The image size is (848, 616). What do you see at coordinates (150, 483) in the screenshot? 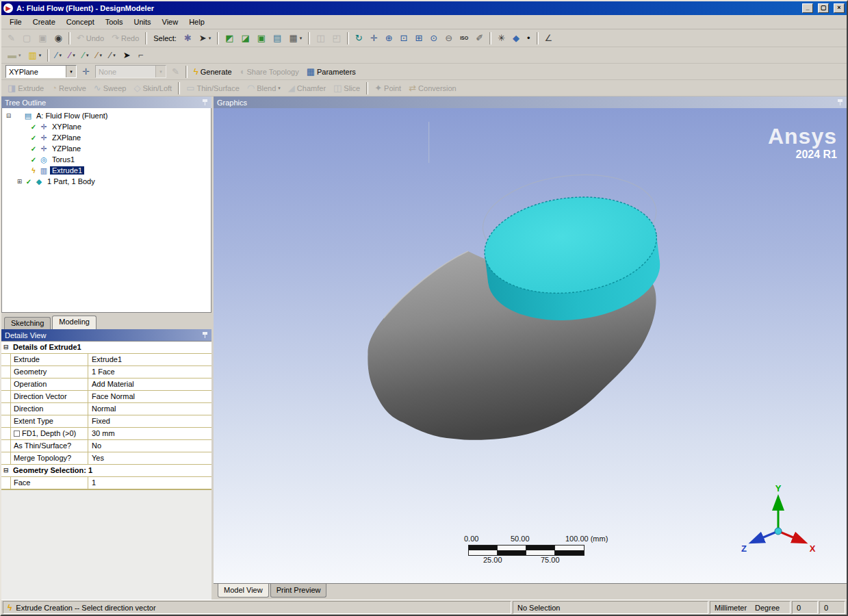
I see `details-row-value: 1` at bounding box center [150, 483].